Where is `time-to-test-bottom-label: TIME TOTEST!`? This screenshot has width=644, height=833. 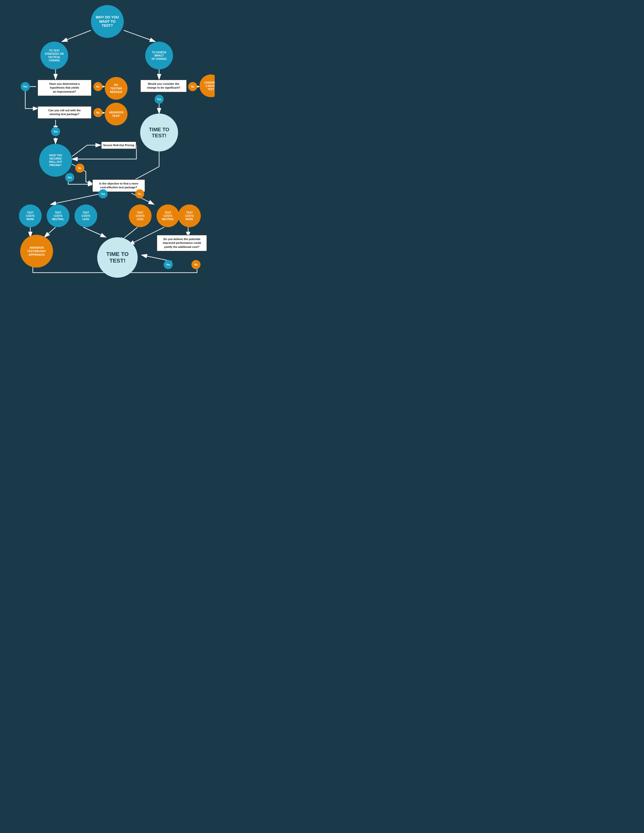 time-to-test-bottom-label: TIME TOTEST! is located at coordinates (118, 258).